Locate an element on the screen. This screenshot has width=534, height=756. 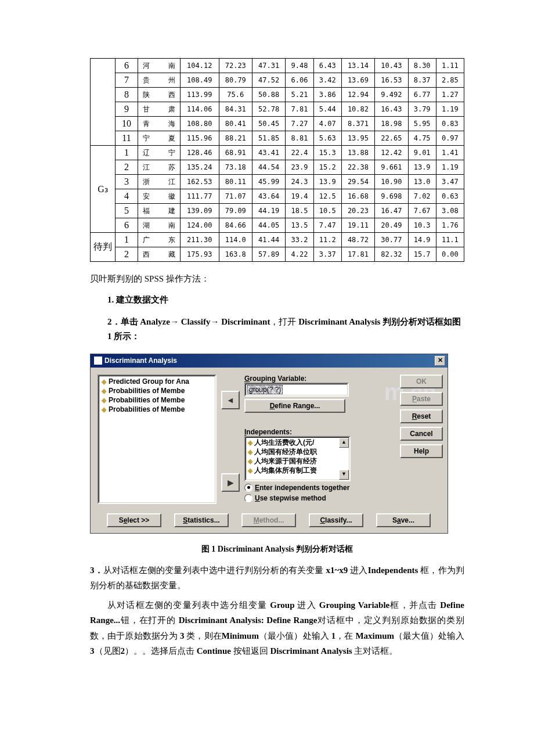
row-index: 10 is located at coordinates (127, 124).